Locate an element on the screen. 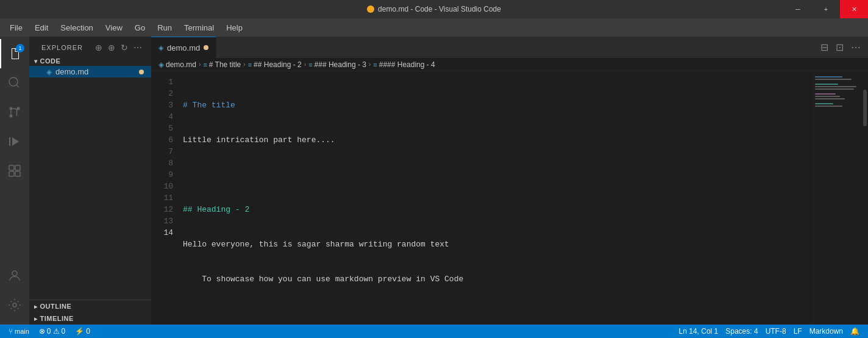 The height and width of the screenshot is (338, 868). timeline-section: ▸ TIMELINE is located at coordinates (90, 318).